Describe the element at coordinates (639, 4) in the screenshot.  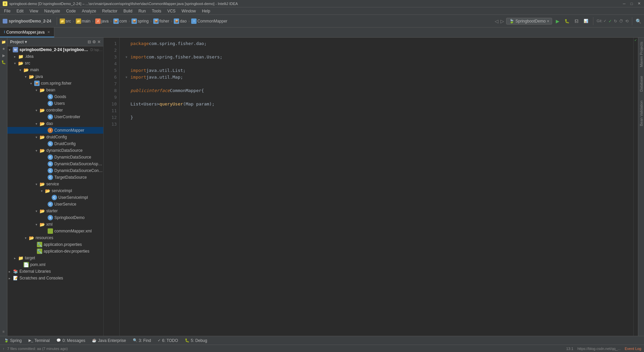
I see `close-button: ✕` at that location.